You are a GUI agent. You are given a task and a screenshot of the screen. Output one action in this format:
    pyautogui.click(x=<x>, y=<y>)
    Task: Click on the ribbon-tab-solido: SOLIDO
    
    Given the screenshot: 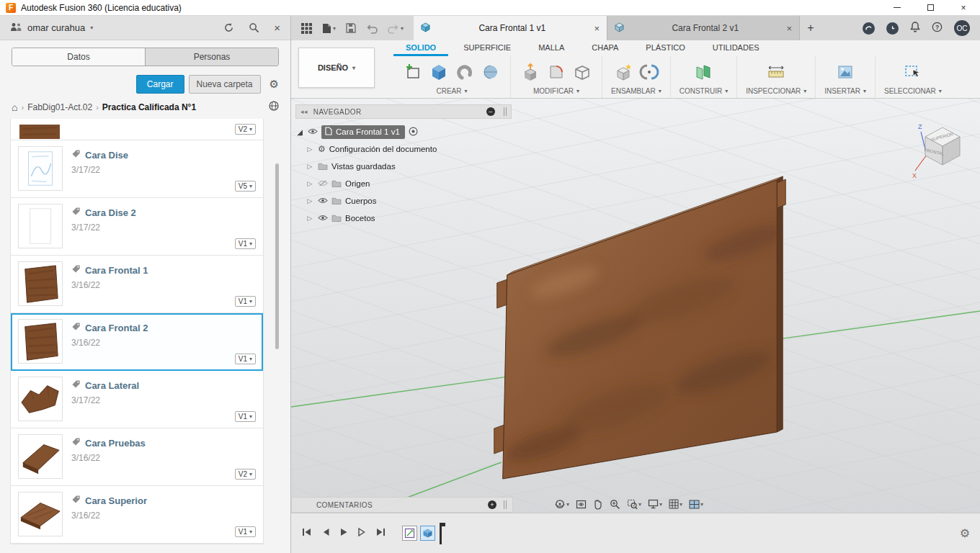 What is the action you would take?
    pyautogui.click(x=421, y=49)
    